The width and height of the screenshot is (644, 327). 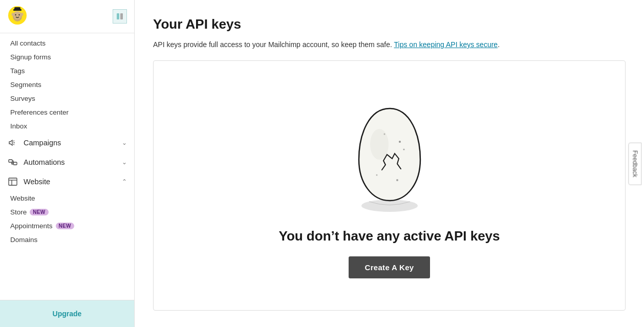 I want to click on sidebar-item-segments: Segments, so click(x=67, y=85).